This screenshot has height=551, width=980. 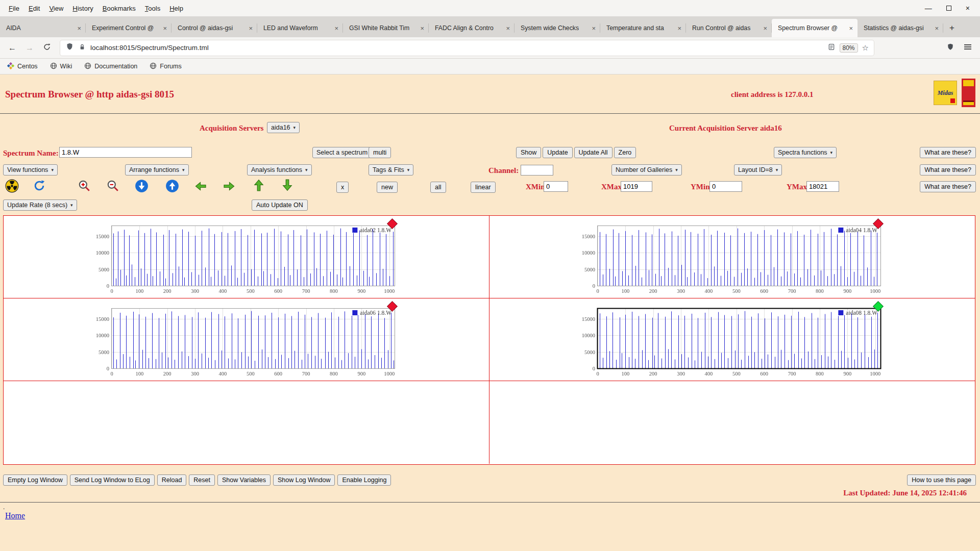 What do you see at coordinates (941, 480) in the screenshot?
I see `how-to-use-button: How to use this page` at bounding box center [941, 480].